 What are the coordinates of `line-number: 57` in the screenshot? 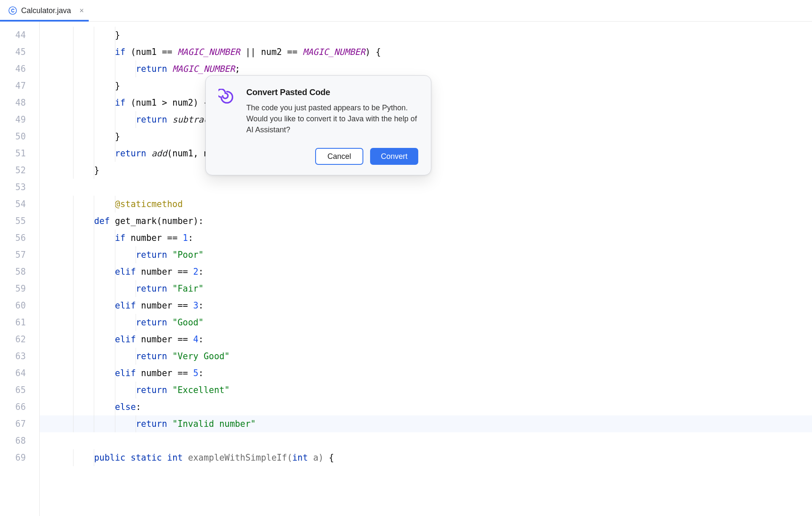 It's located at (13, 255).